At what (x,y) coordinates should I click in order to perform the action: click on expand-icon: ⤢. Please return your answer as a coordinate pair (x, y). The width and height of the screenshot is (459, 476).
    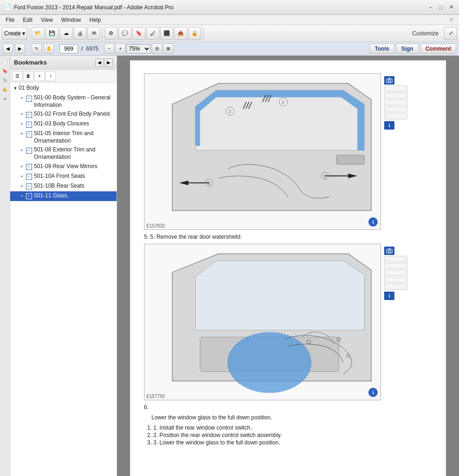
    Looking at the image, I should click on (451, 33).